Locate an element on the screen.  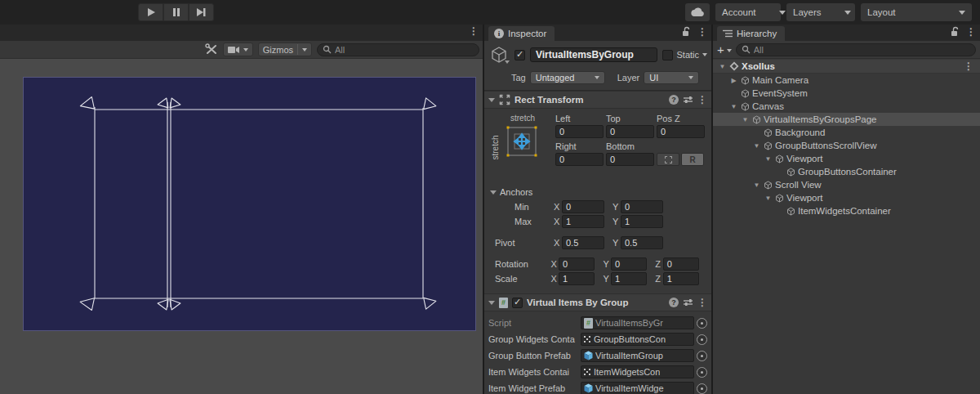
bottom-field: 0 is located at coordinates (630, 159).